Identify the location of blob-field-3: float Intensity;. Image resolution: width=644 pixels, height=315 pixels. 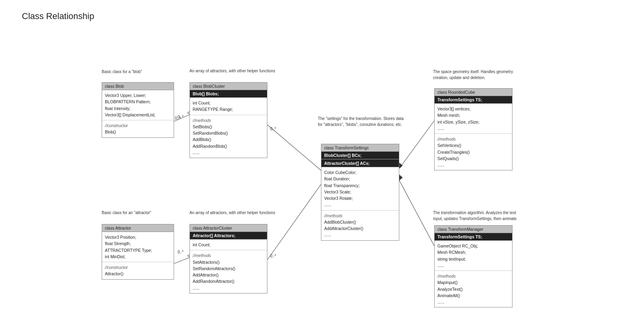
(138, 108).